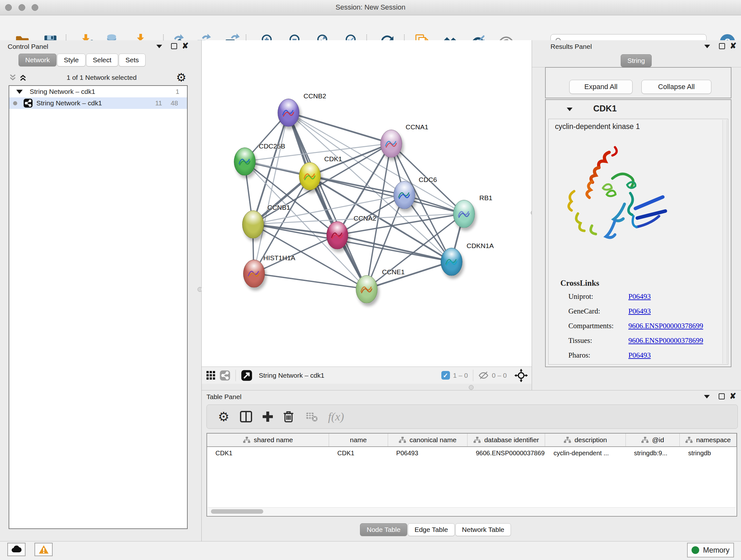 Image resolution: width=741 pixels, height=560 pixels. I want to click on network-collection-row: String Network – cdk1 1, so click(98, 92).